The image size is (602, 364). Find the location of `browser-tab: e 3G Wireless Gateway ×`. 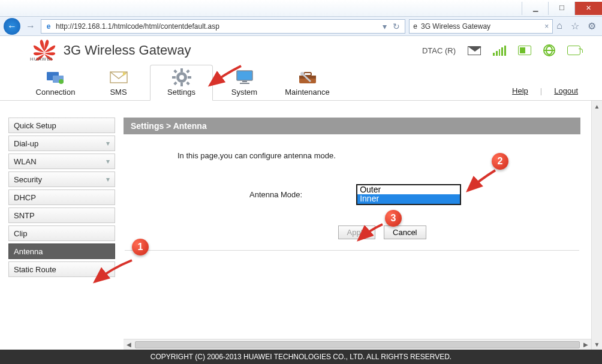

browser-tab: e 3G Wireless Gateway × is located at coordinates (481, 26).